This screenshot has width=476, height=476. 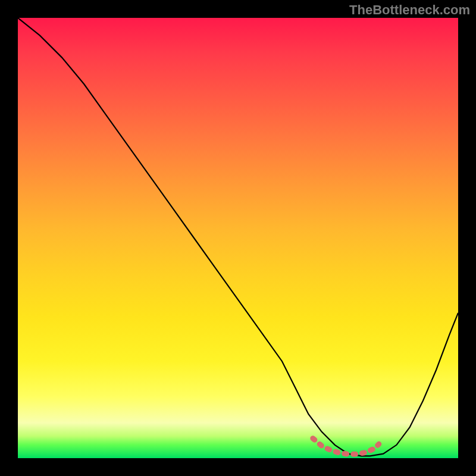 I want to click on optimal-zone-marker, so click(x=346, y=446).